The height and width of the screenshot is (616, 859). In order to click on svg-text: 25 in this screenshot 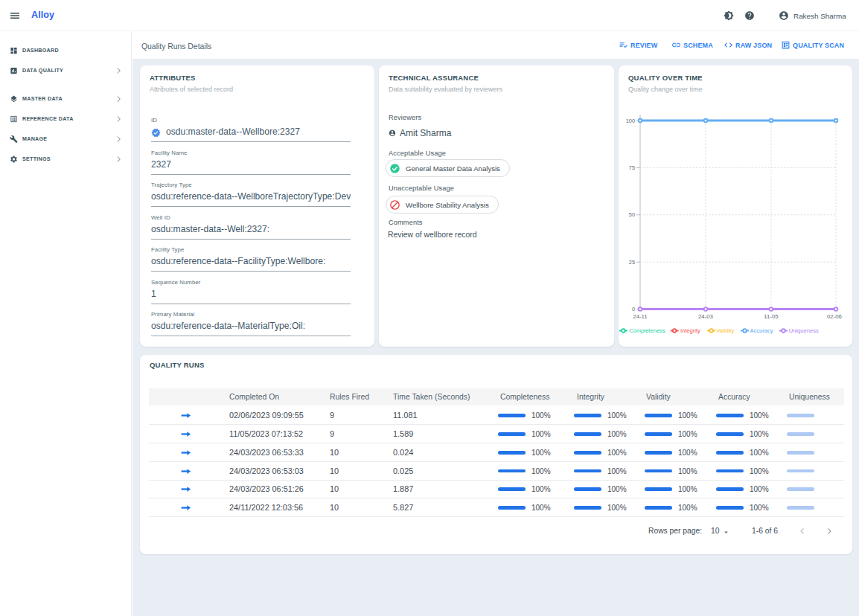, I will do `click(632, 262)`.